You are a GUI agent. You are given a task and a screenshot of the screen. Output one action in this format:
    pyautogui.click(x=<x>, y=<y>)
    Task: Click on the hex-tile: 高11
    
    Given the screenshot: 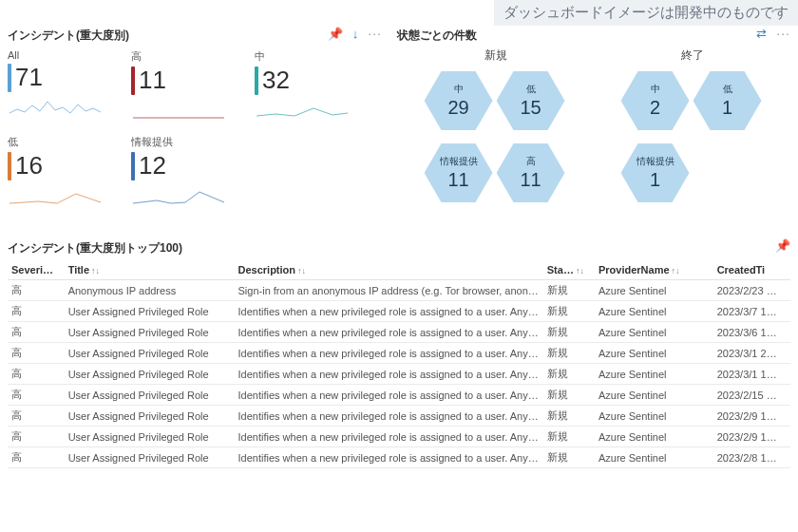 What is the action you would take?
    pyautogui.click(x=531, y=173)
    